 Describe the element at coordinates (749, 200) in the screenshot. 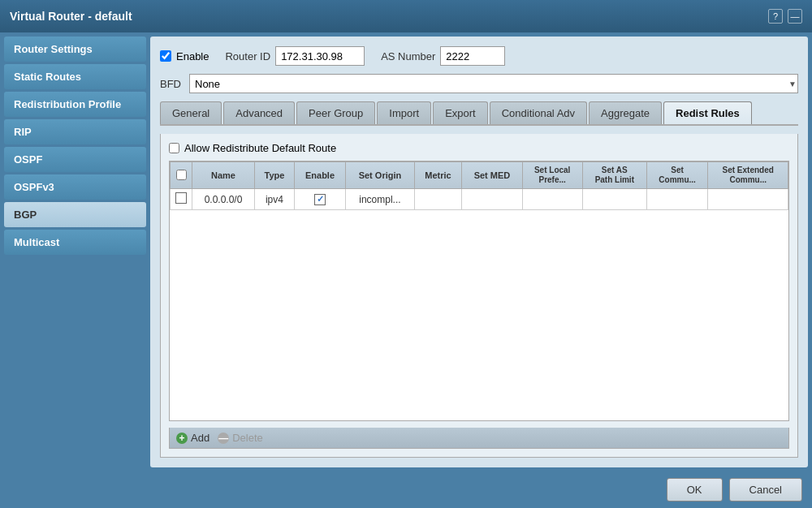

I see `row-set-extended-commu` at that location.